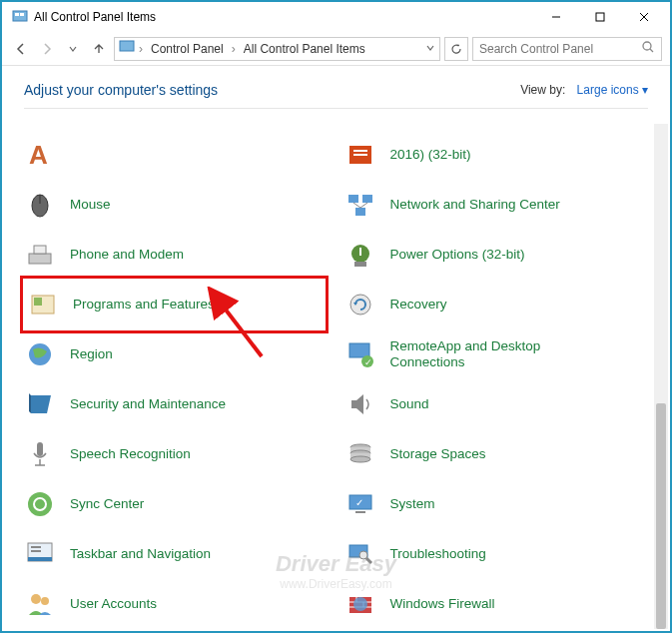 The height and width of the screenshot is (633, 672). I want to click on search-box, so click(567, 49).